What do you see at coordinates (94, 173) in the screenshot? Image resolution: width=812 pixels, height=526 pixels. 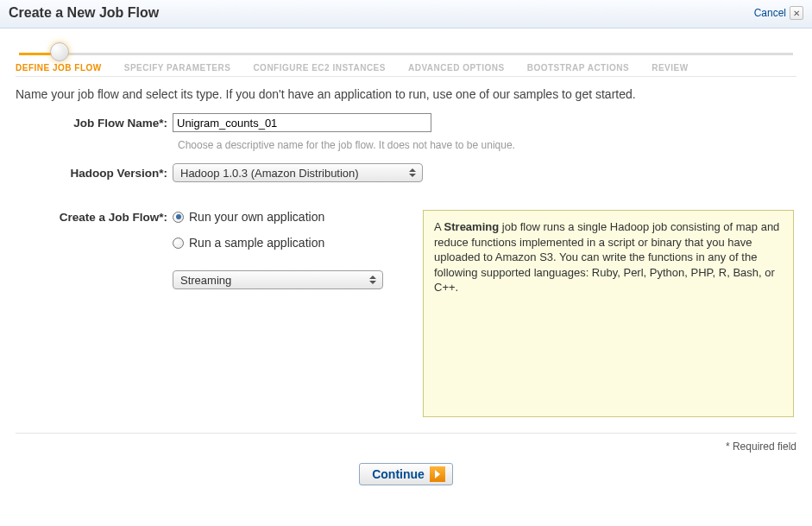 I see `label-hadoop-version: Hadoop Version*:` at bounding box center [94, 173].